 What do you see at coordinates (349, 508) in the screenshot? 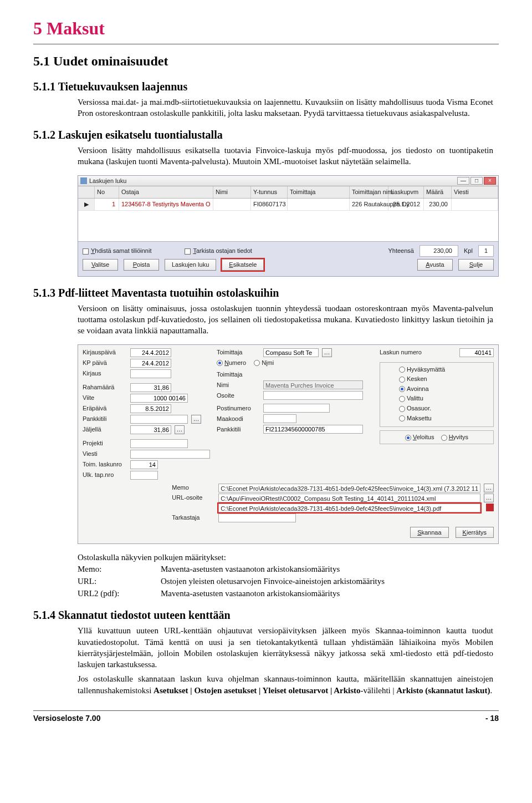
I see `fld-url2-pdf: C:\Econet Pro\Arkisto\ecada328-7131-4b51…` at bounding box center [349, 508].